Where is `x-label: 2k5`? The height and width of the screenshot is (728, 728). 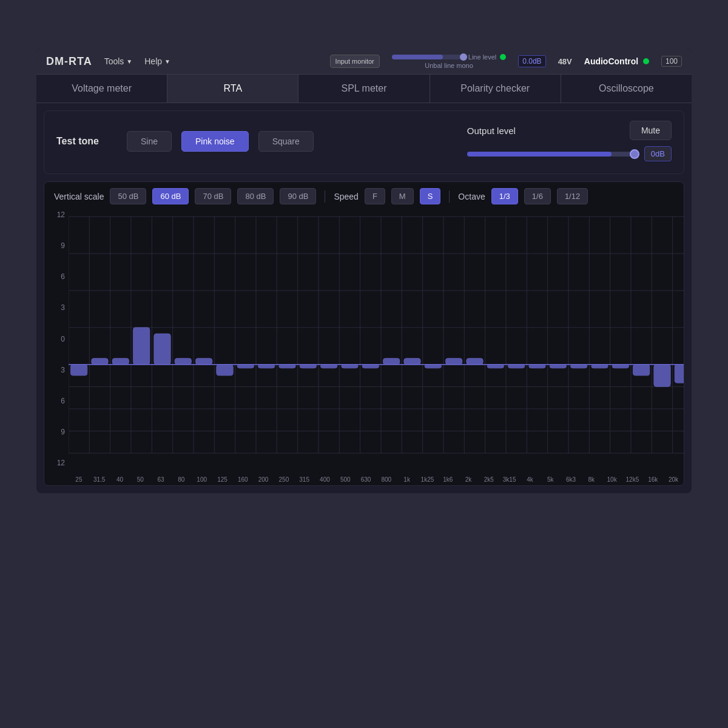
x-label: 2k5 is located at coordinates (489, 479).